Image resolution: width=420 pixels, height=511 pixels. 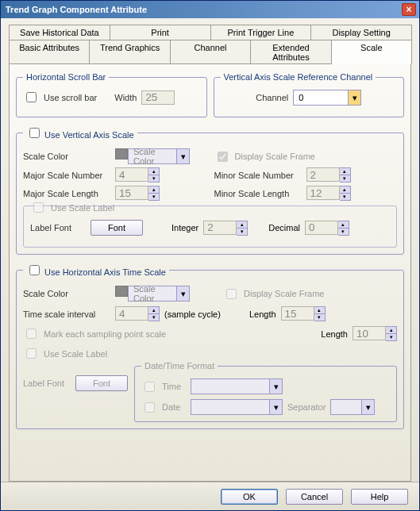 What do you see at coordinates (210, 44) in the screenshot?
I see `tab-strip: Save Historical Data Print Print Trigger…` at bounding box center [210, 44].